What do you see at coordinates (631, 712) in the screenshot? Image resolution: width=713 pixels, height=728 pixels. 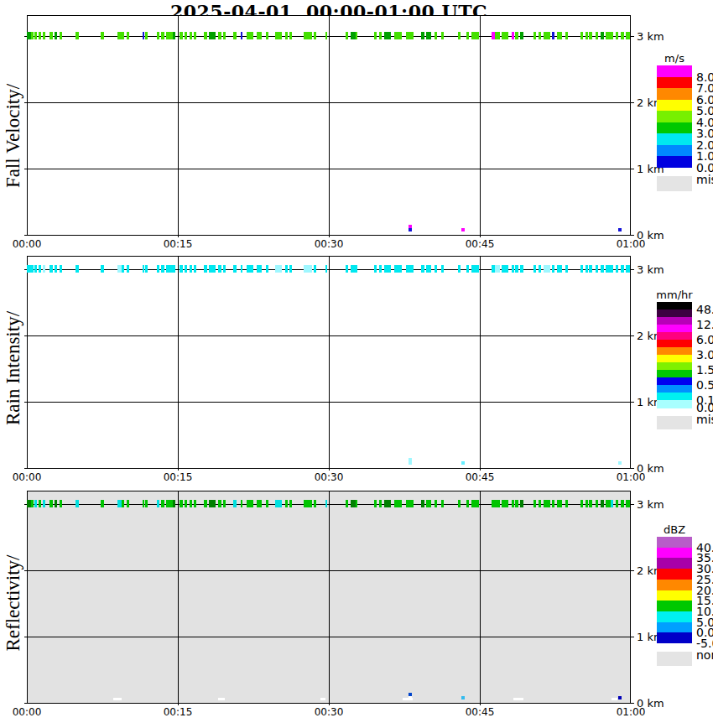 I see `time-tick-label: 01:00` at bounding box center [631, 712].